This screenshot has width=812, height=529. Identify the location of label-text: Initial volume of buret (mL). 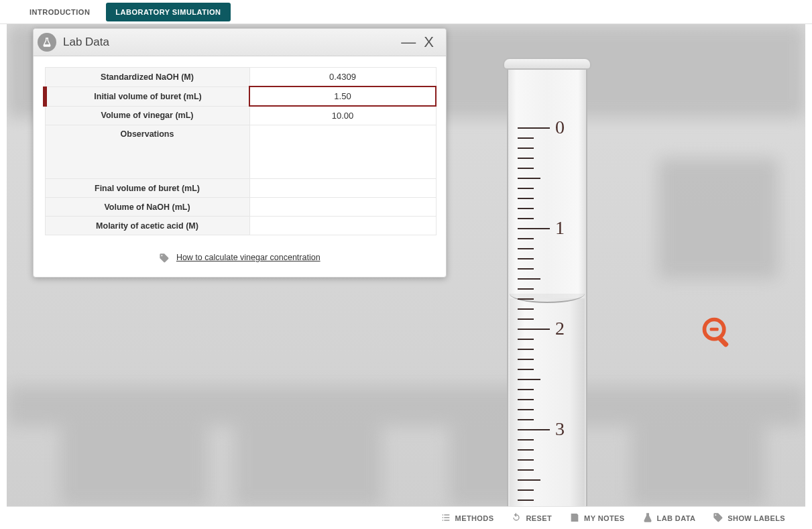
(148, 97).